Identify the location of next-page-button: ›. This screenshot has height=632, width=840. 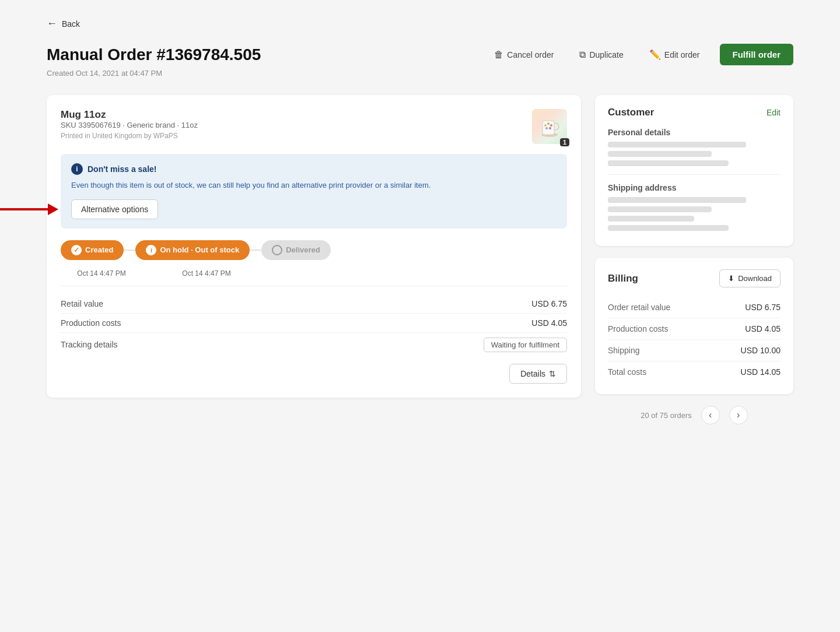
(738, 415).